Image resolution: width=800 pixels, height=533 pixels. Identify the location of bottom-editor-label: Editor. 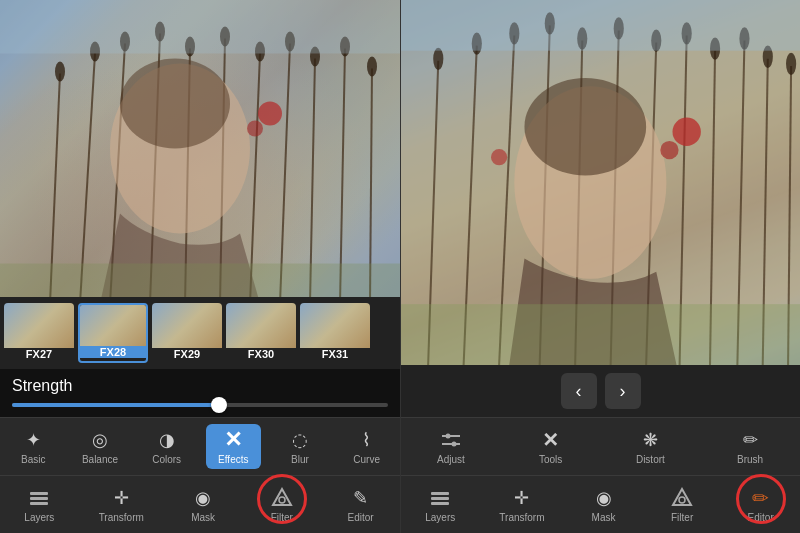
(361, 518).